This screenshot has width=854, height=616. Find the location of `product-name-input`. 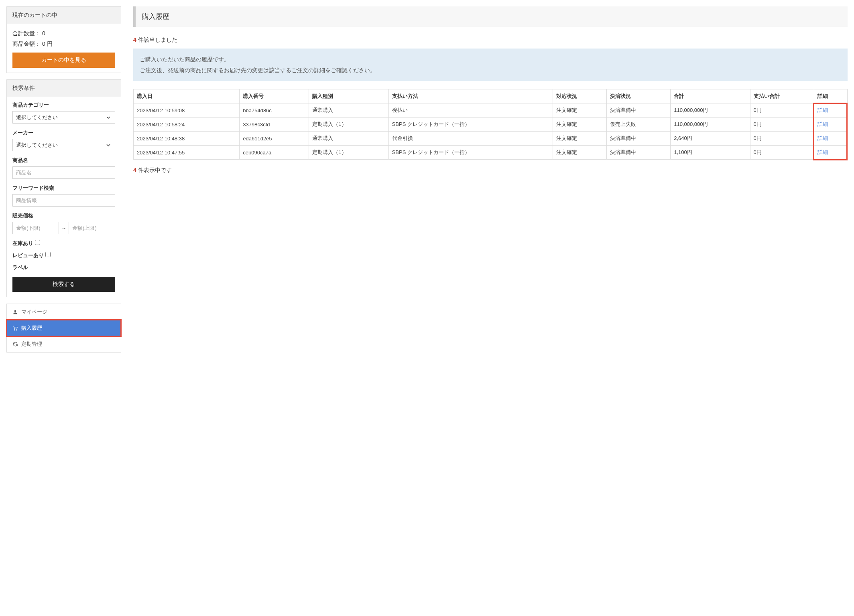

product-name-input is located at coordinates (64, 172).